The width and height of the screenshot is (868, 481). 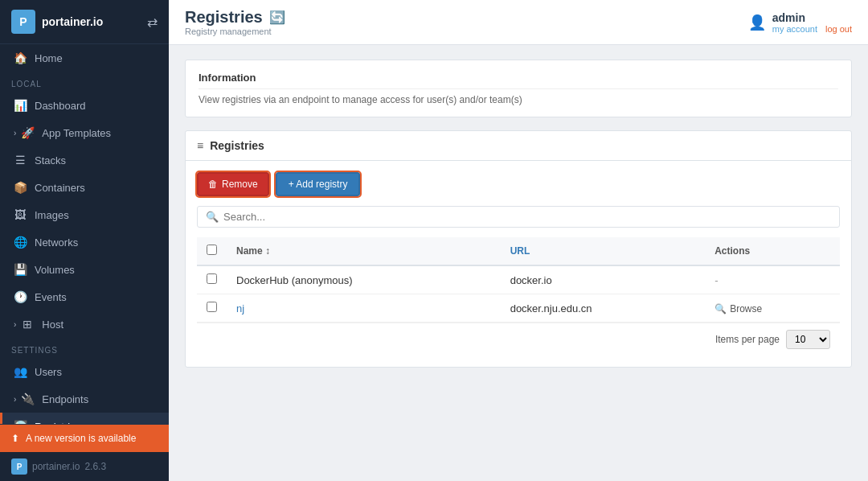 I want to click on row2-name-link: nj, so click(x=240, y=309).